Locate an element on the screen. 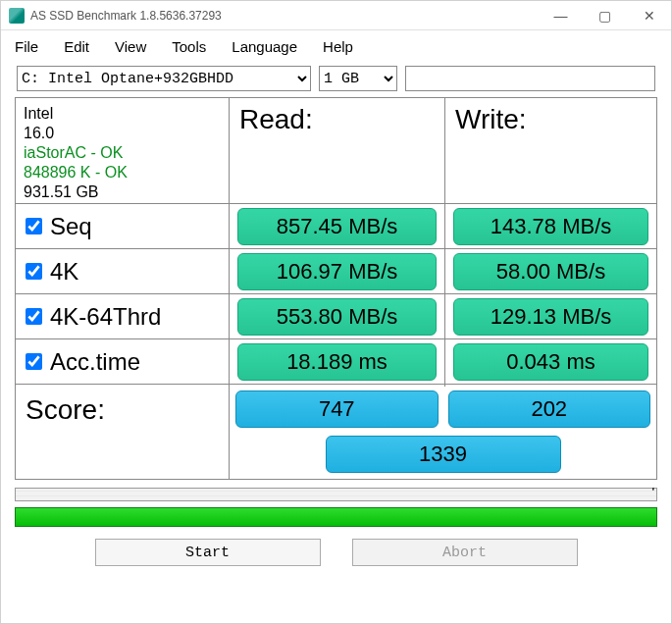 The image size is (672, 624). score-row: Score: 747 202 1339 is located at coordinates (336, 432).